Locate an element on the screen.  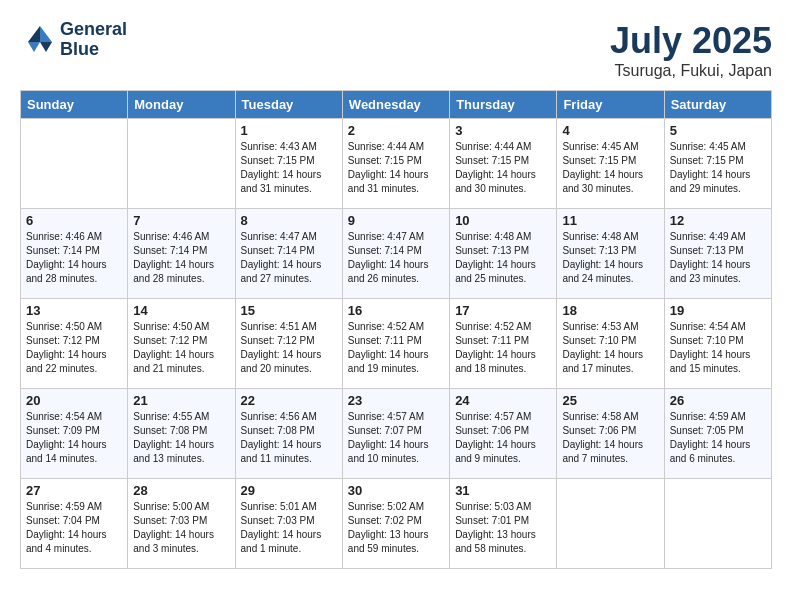
day-info: Sunrise: 4:59 AM Sunset: 7:04 PM Dayligh… is located at coordinates (74, 528).